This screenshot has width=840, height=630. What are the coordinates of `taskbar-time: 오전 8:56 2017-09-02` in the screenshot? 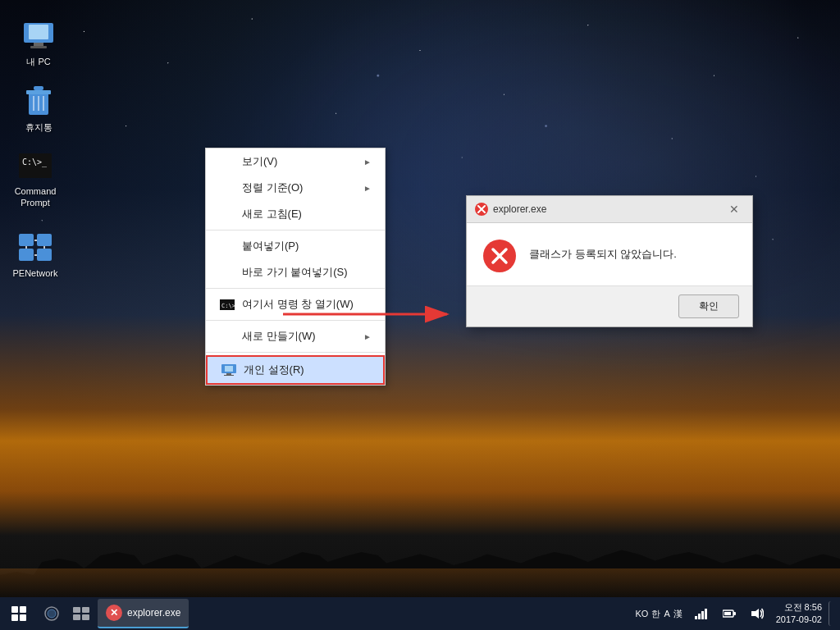 It's located at (799, 614).